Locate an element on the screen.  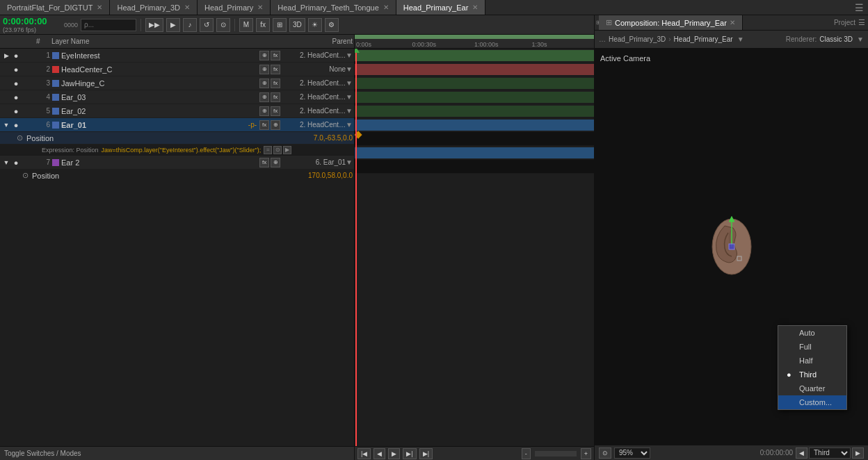
expand-btn-6: ▼ is located at coordinates (6, 125).